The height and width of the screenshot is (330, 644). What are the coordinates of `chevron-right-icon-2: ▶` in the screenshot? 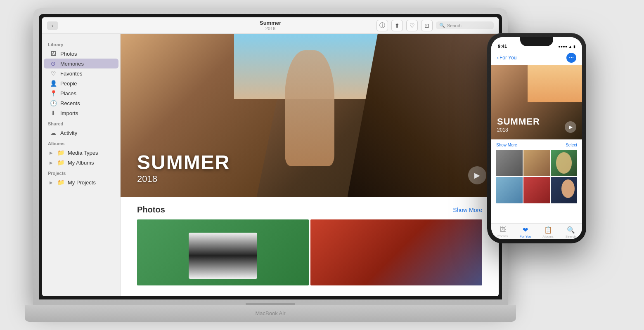 It's located at (51, 163).